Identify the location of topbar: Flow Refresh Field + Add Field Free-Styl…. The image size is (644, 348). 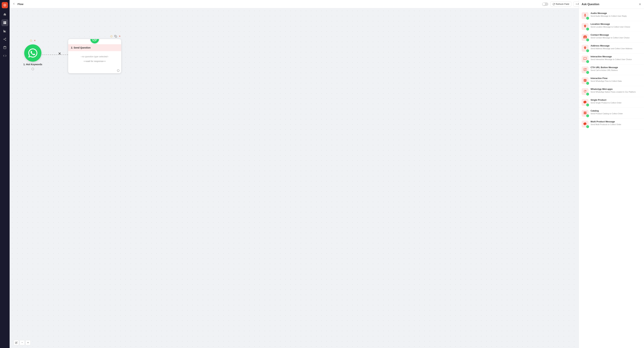
(166, 4).